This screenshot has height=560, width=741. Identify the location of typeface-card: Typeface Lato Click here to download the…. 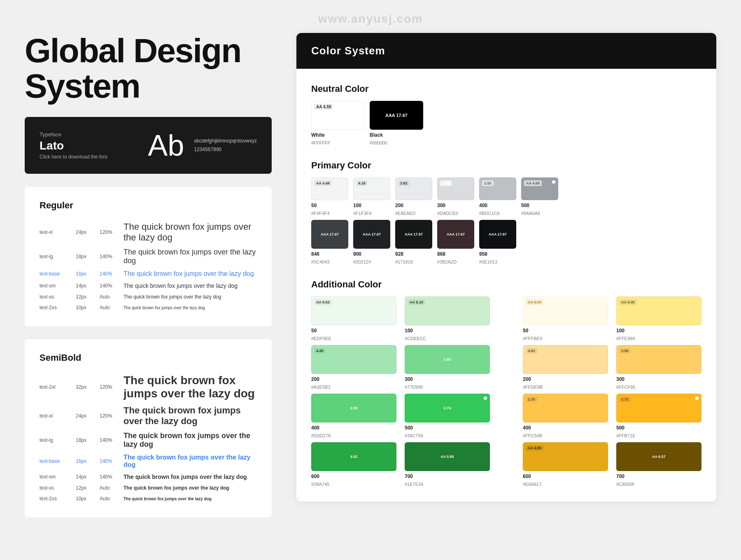
(148, 145).